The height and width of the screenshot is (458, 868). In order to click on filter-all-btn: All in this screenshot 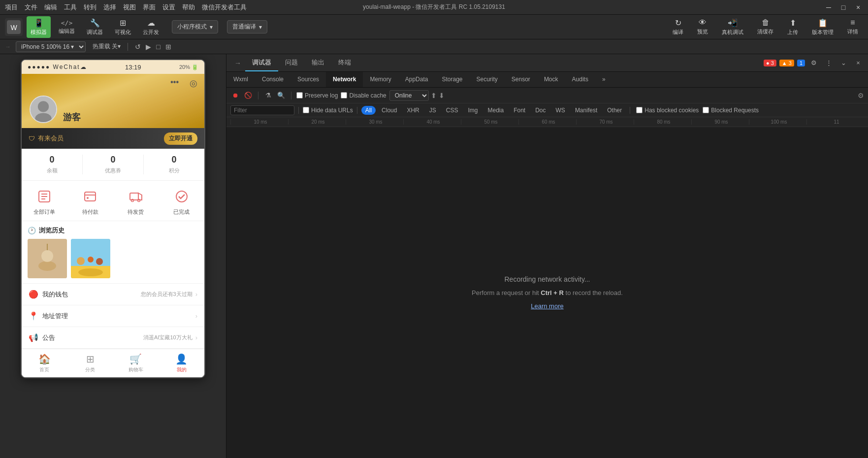, I will do `click(368, 110)`.